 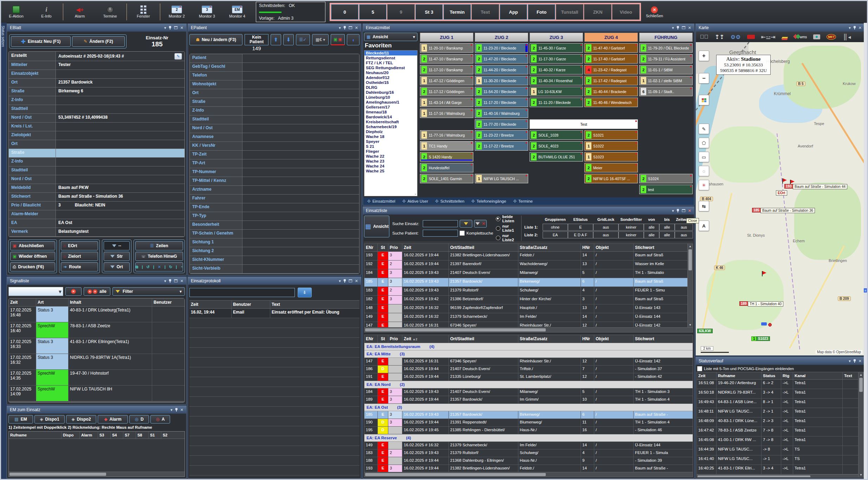 What do you see at coordinates (801, 37) in the screenshot?
I see `wms-icon: wms` at bounding box center [801, 37].